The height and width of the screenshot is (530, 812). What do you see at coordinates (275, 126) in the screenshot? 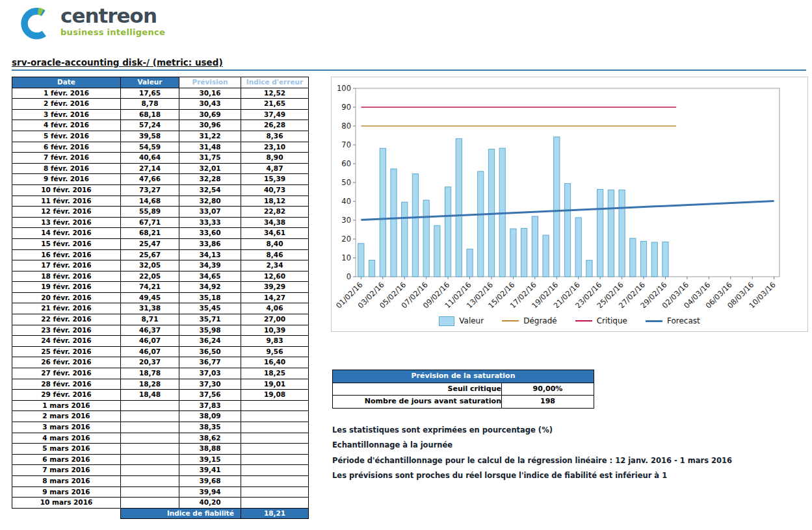
I see `erreur-cell: 26,28` at bounding box center [275, 126].